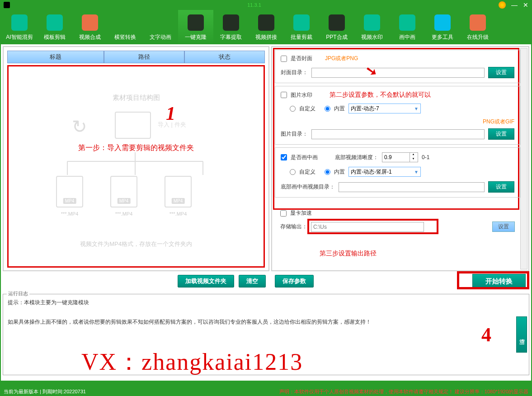 This screenshot has height=396, width=532. I want to click on app-icon, so click(7, 5).